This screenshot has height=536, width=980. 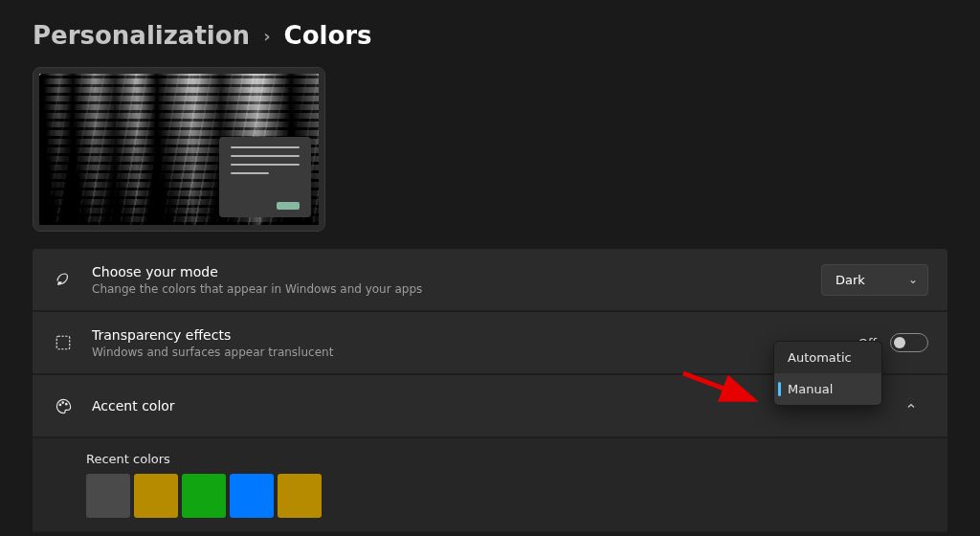 What do you see at coordinates (875, 279) in the screenshot?
I see `choose-mode-dropdown: Dark ⌄` at bounding box center [875, 279].